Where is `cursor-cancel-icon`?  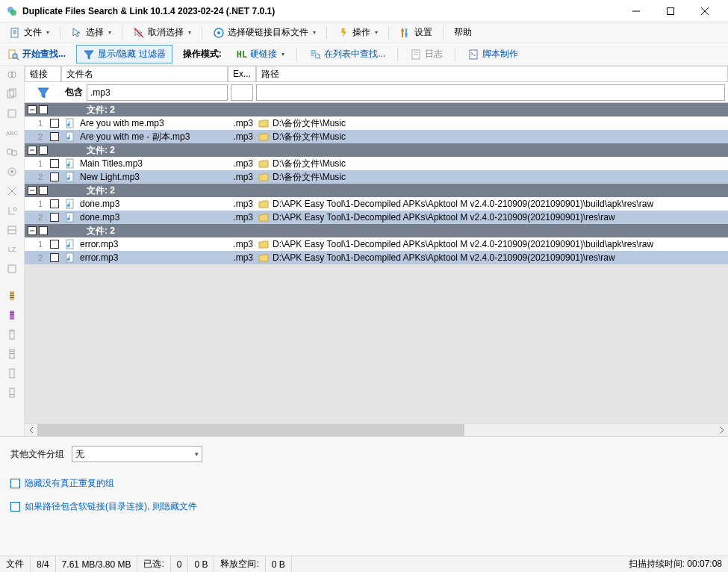
cursor-cancel-icon is located at coordinates (139, 33).